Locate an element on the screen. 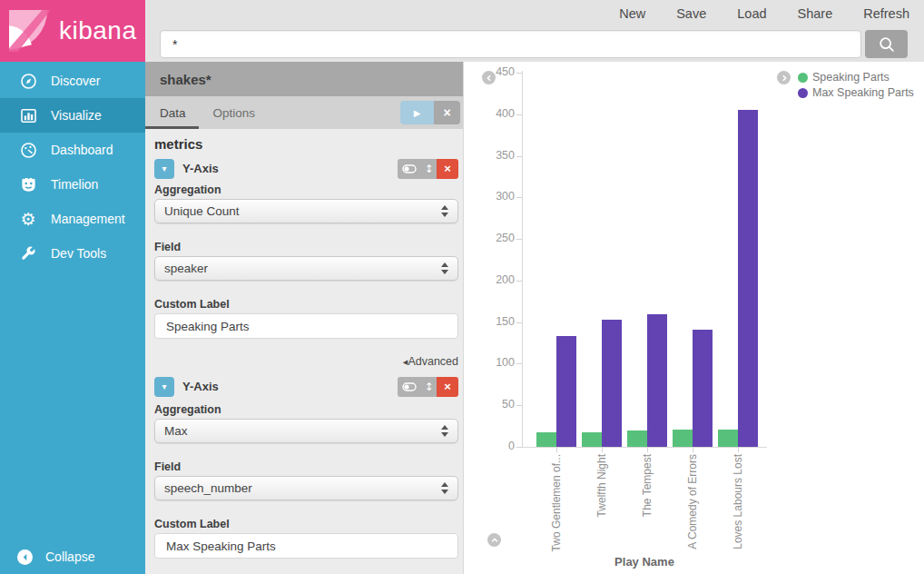 This screenshot has height=574, width=924. advanced-row: ◂Advanced is located at coordinates (307, 361).